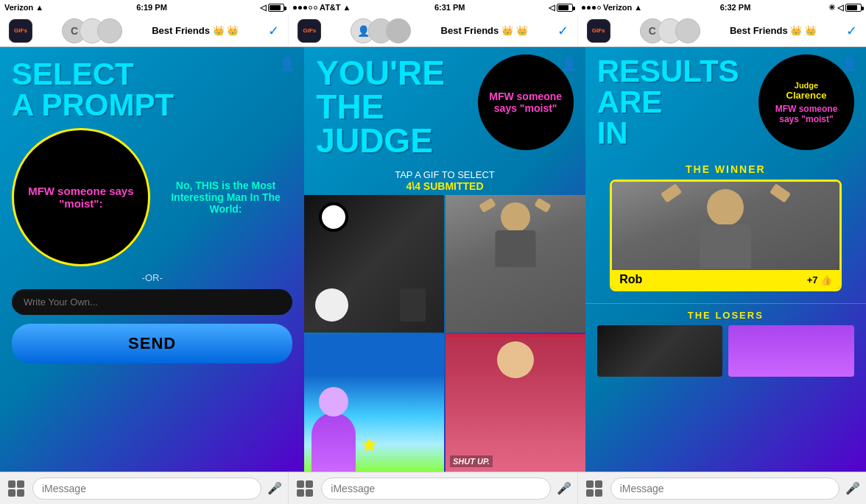 The width and height of the screenshot is (866, 504). What do you see at coordinates (152, 302) in the screenshot?
I see `write-own-input` at bounding box center [152, 302].